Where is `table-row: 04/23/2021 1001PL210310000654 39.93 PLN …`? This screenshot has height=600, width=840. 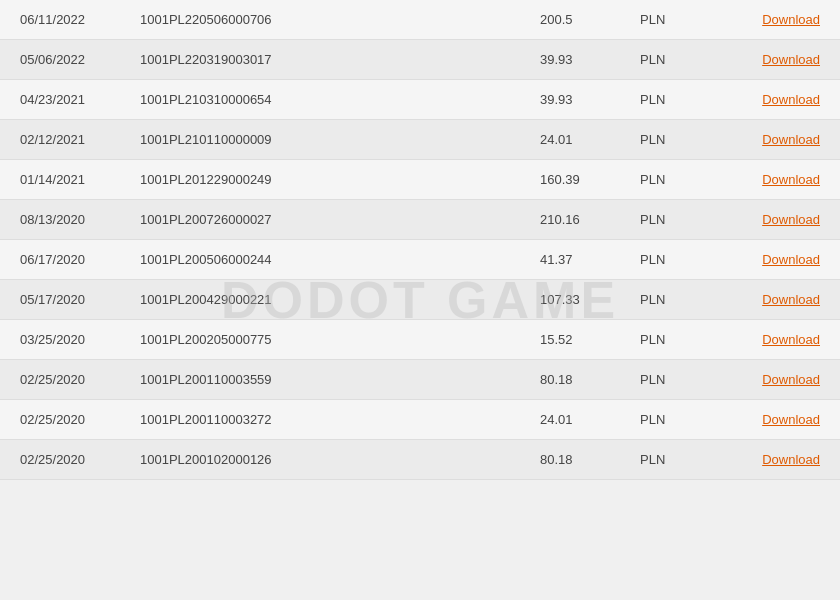
table-row: 04/23/2021 1001PL210310000654 39.93 PLN … is located at coordinates (420, 100).